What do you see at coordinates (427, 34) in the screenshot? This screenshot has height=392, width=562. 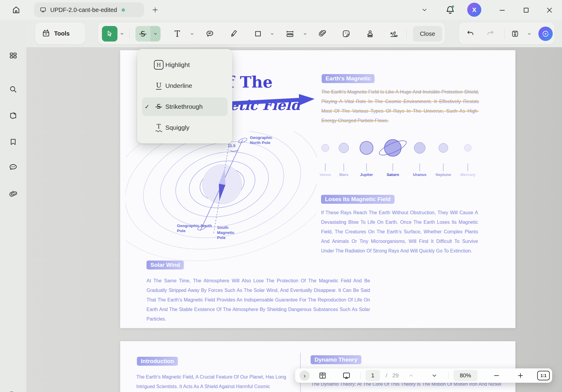 I see `close-toolbar-button: Close` at bounding box center [427, 34].